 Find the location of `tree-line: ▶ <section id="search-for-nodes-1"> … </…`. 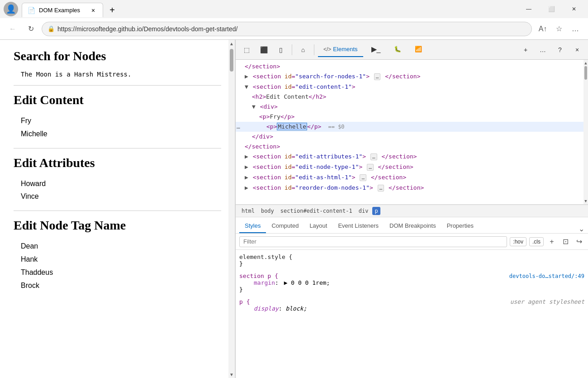

tree-line: ▶ <section id="search-for-nodes-1"> … </… is located at coordinates (412, 77).